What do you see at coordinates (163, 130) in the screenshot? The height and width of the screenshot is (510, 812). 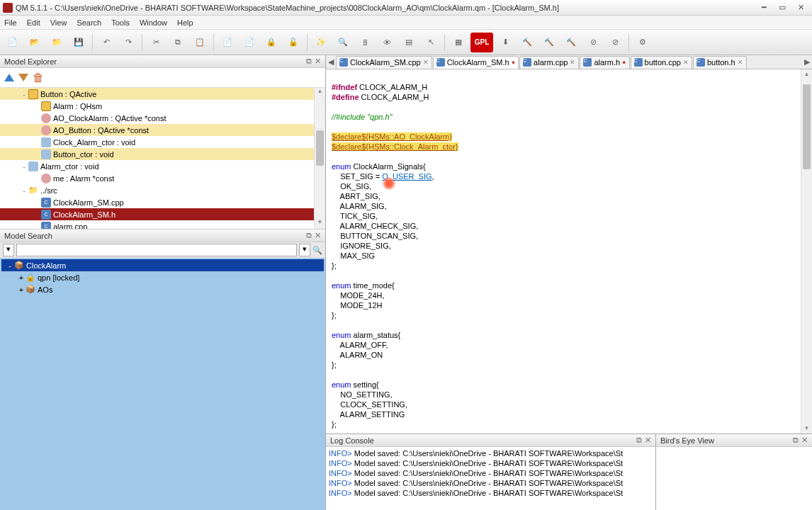 I see `tree-row: AO_Button : QActive *const` at bounding box center [163, 130].